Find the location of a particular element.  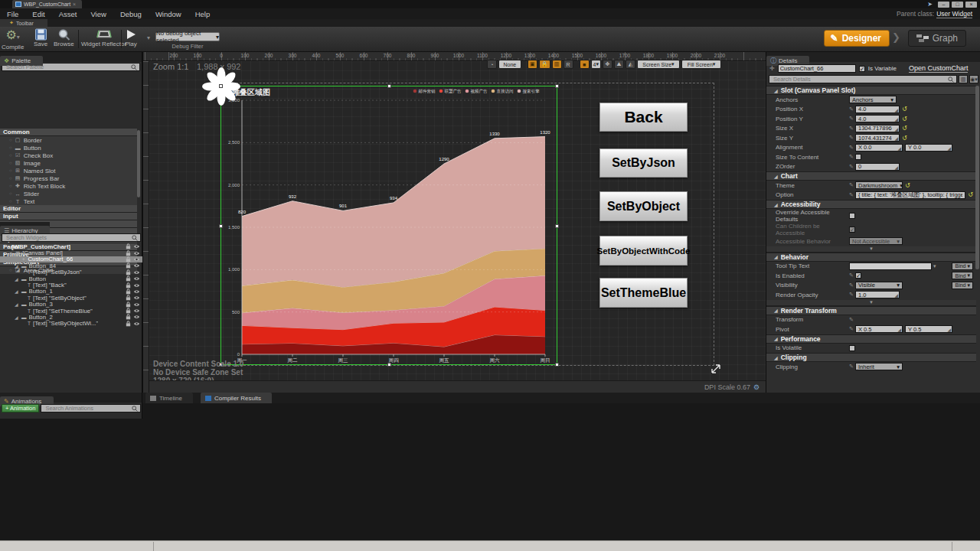

palette-item: ○TText is located at coordinates (69, 201).